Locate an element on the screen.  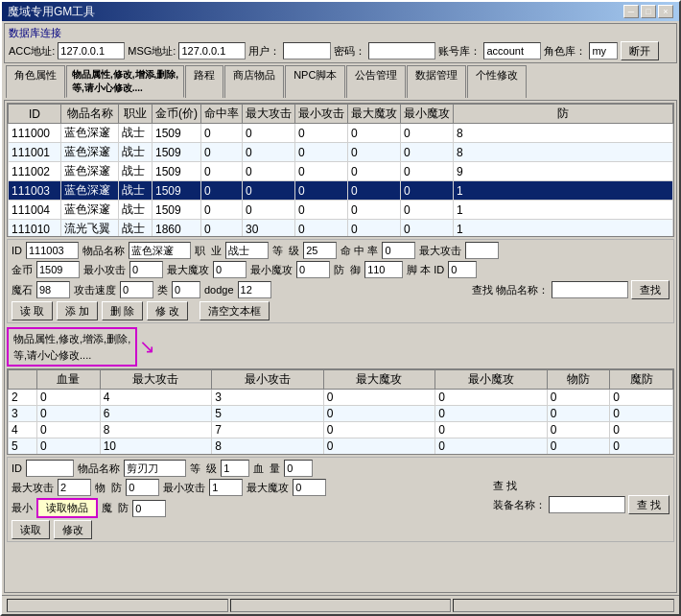
modify-button: 修 改 is located at coordinates (167, 311).